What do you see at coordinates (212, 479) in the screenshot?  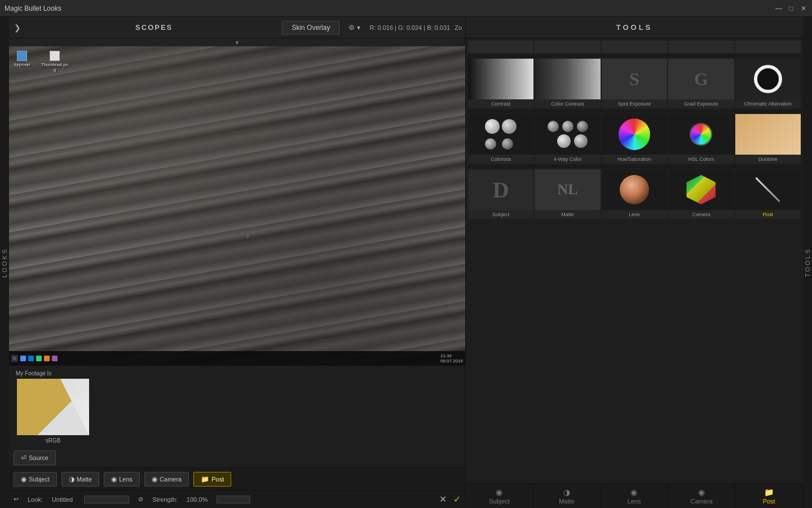 I see `pipeline-post-button: 📁 Post` at bounding box center [212, 479].